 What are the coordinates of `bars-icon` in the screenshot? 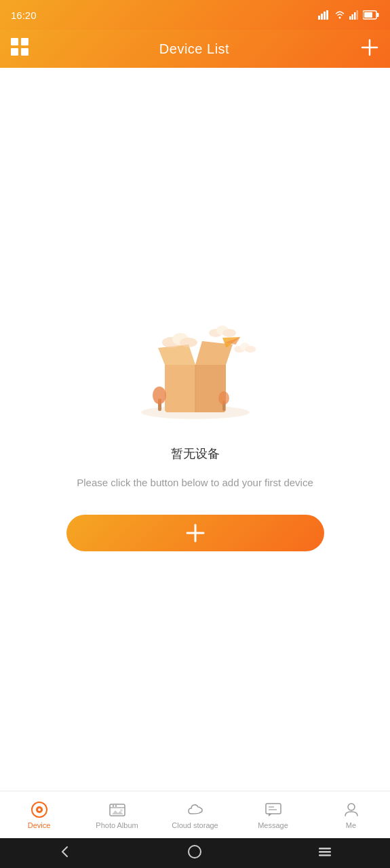 It's located at (354, 15).